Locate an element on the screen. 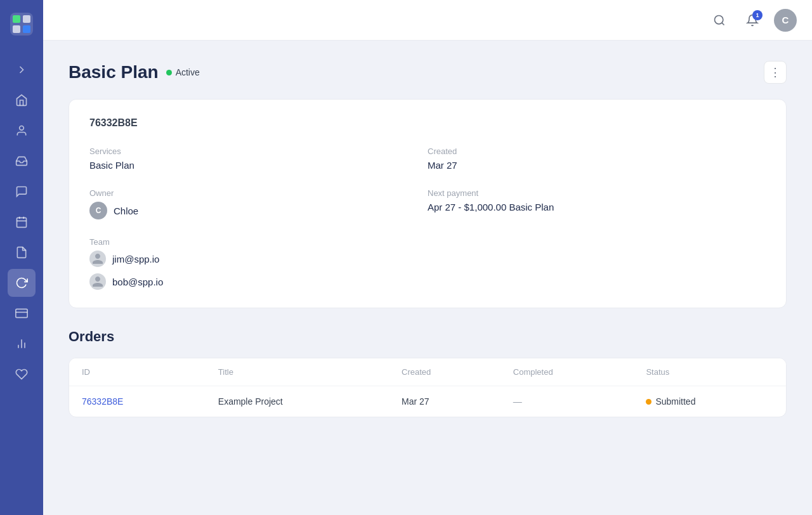 Image resolution: width=812 pixels, height=515 pixels. created-label: Created is located at coordinates (596, 151).